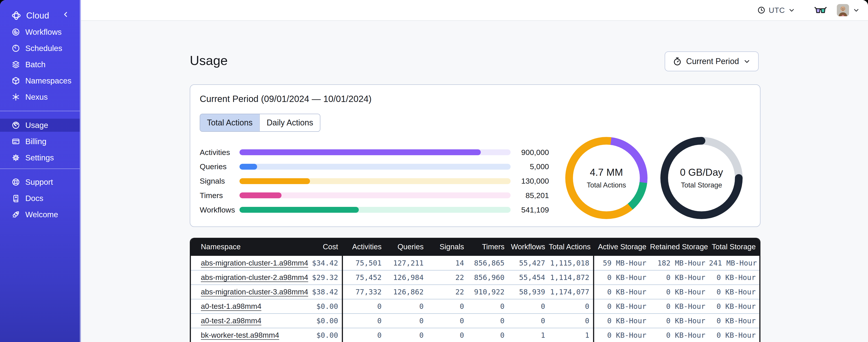 The height and width of the screenshot is (342, 868). Describe the element at coordinates (36, 141) in the screenshot. I see `sidebar-item-label: Billing` at that location.